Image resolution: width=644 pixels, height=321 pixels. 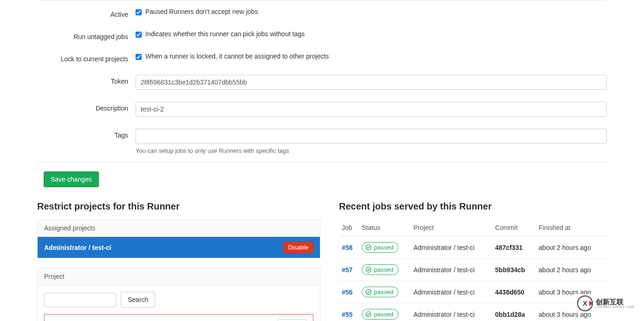 What do you see at coordinates (322, 35) in the screenshot?
I see `row-untagged: Run untagged jobs Indicates whether this…` at bounding box center [322, 35].